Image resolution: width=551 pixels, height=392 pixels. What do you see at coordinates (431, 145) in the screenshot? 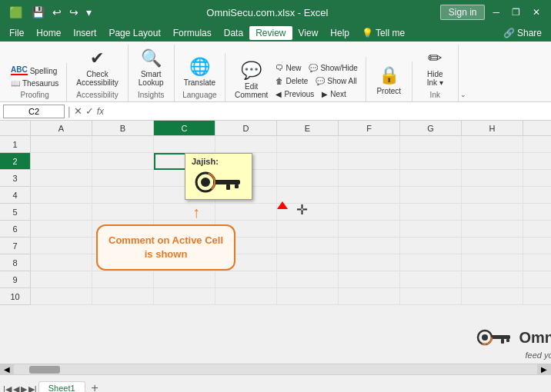
I see `cell-g1` at bounding box center [431, 145].